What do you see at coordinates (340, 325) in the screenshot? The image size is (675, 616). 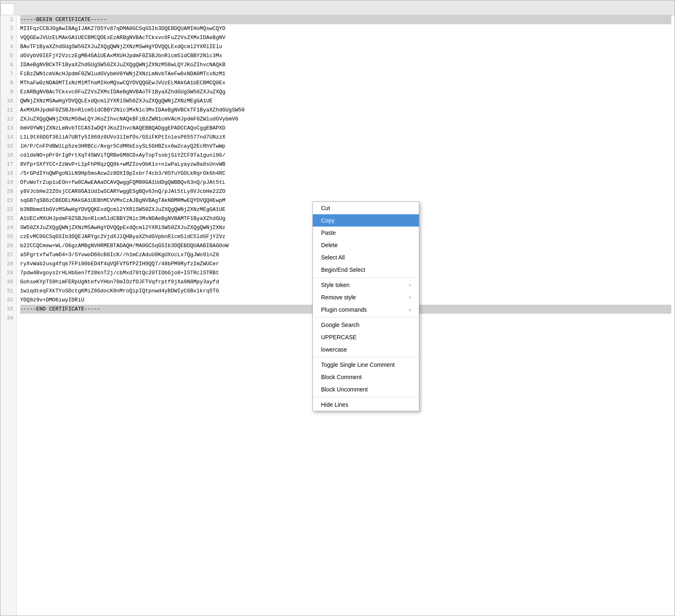 I see `menu-item-label: Google Search` at bounding box center [340, 325].